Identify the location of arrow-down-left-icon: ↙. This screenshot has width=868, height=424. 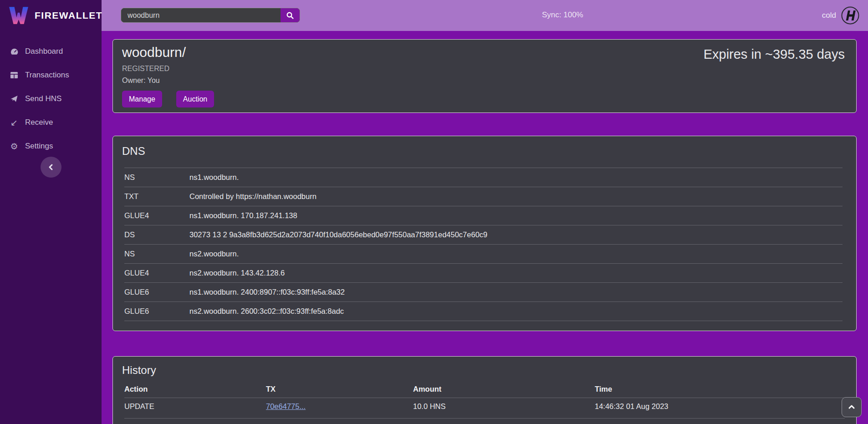
(14, 123).